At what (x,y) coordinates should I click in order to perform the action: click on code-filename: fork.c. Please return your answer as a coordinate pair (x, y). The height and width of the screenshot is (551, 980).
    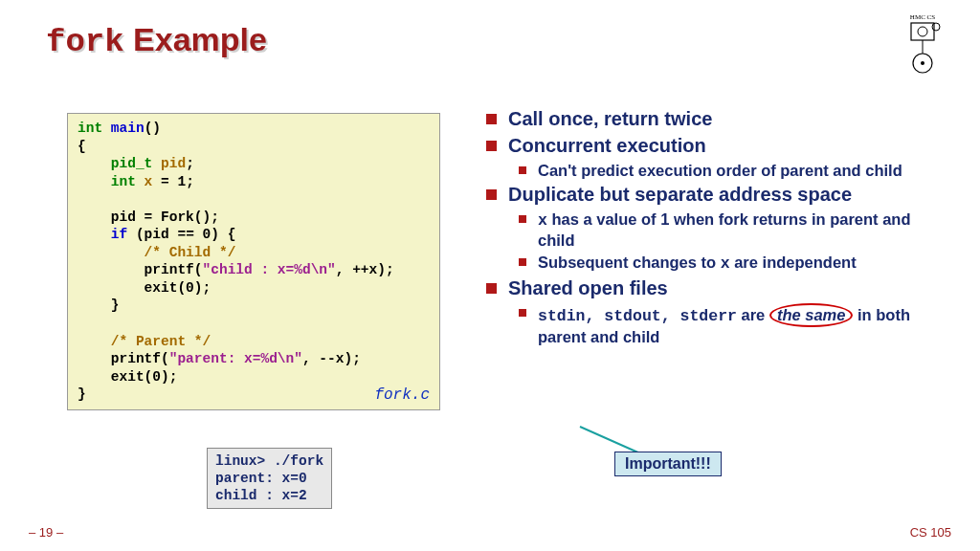
    Looking at the image, I should click on (402, 395).